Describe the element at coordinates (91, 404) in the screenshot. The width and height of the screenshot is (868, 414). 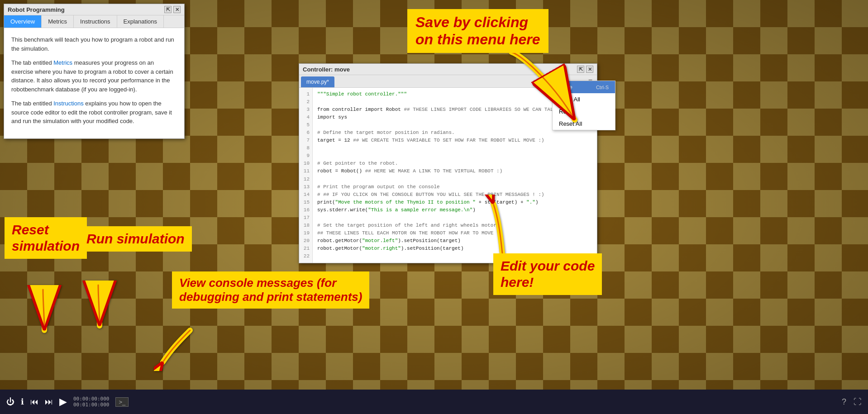
I see `time-total: 00:01:00:000` at that location.